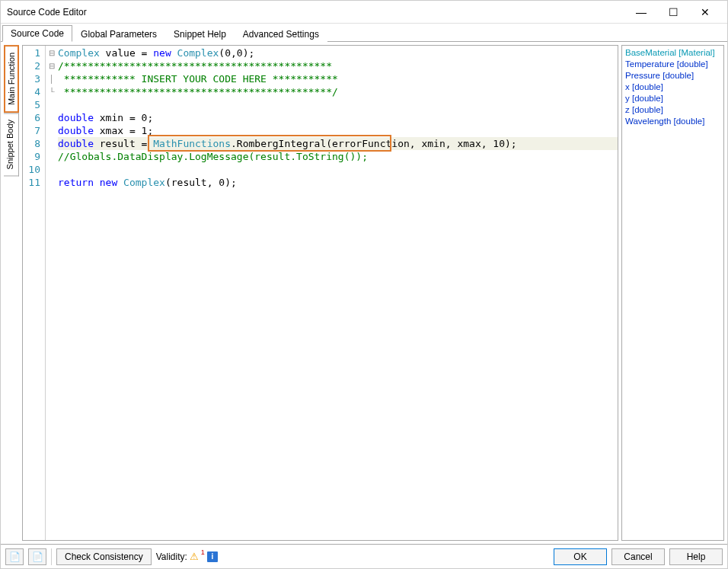  Describe the element at coordinates (34, 183) in the screenshot. I see `line-number: 11` at that location.